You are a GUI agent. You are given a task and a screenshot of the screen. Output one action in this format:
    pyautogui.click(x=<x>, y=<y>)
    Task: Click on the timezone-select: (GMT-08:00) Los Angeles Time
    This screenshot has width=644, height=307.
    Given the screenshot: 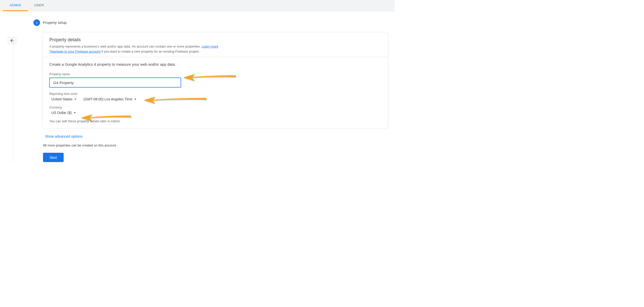 What is the action you would take?
    pyautogui.click(x=110, y=99)
    